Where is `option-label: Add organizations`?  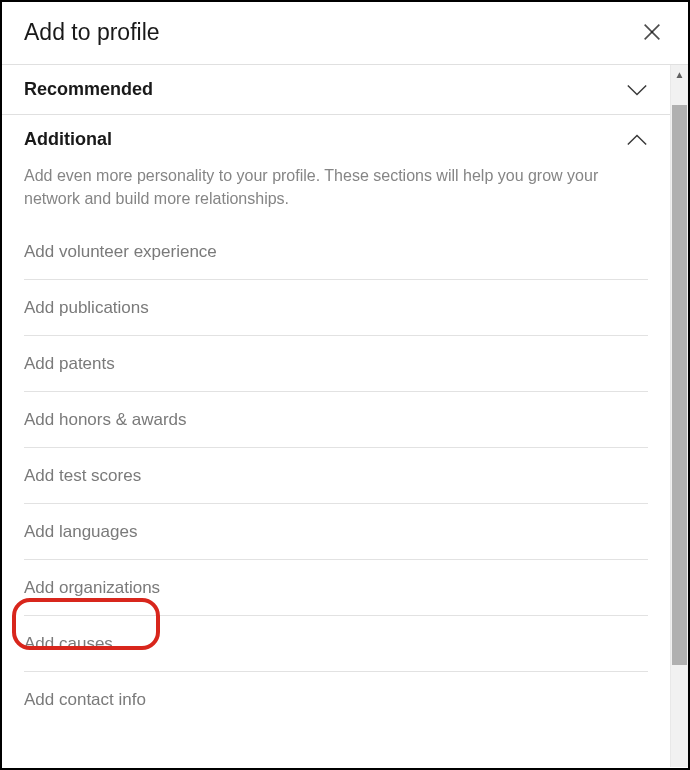 option-label: Add organizations is located at coordinates (92, 588).